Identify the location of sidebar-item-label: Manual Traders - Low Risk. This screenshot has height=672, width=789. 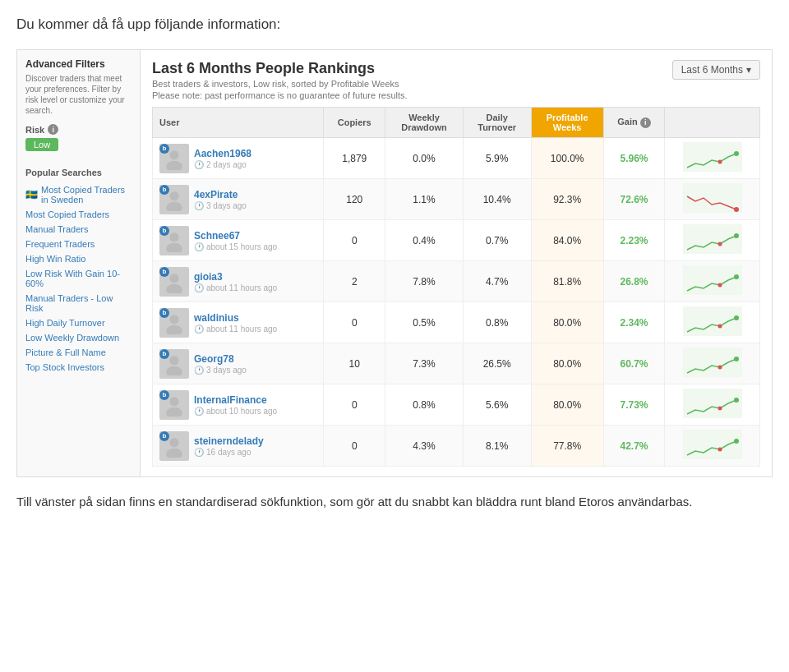
(79, 303).